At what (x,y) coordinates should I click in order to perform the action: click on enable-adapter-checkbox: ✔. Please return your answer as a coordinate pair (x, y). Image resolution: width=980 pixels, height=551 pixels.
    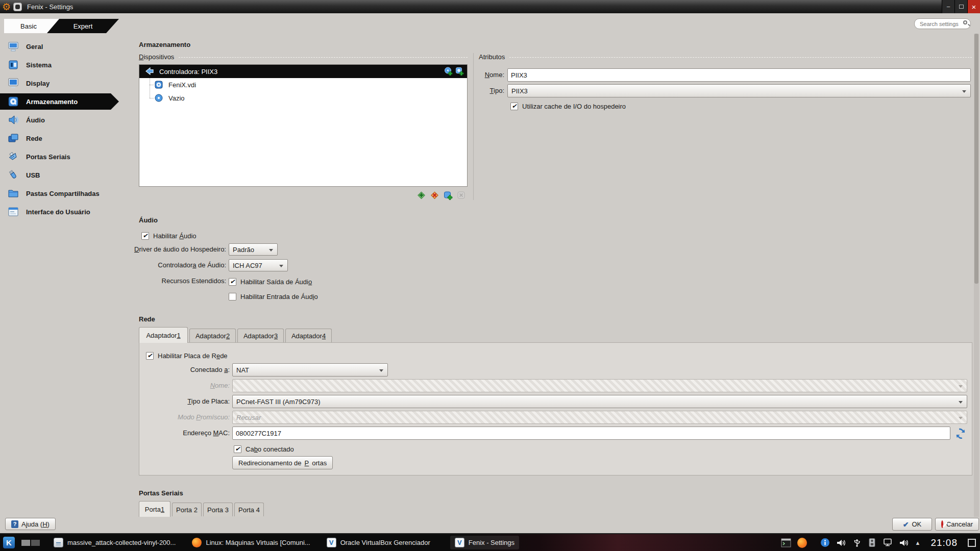
    Looking at the image, I should click on (150, 356).